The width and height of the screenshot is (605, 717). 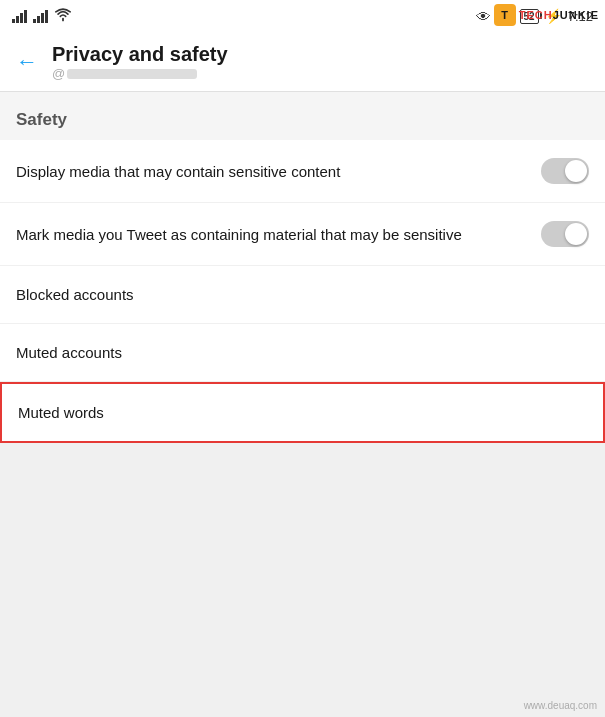 What do you see at coordinates (302, 295) in the screenshot?
I see `blocked-accounts-item: Blocked accounts` at bounding box center [302, 295].